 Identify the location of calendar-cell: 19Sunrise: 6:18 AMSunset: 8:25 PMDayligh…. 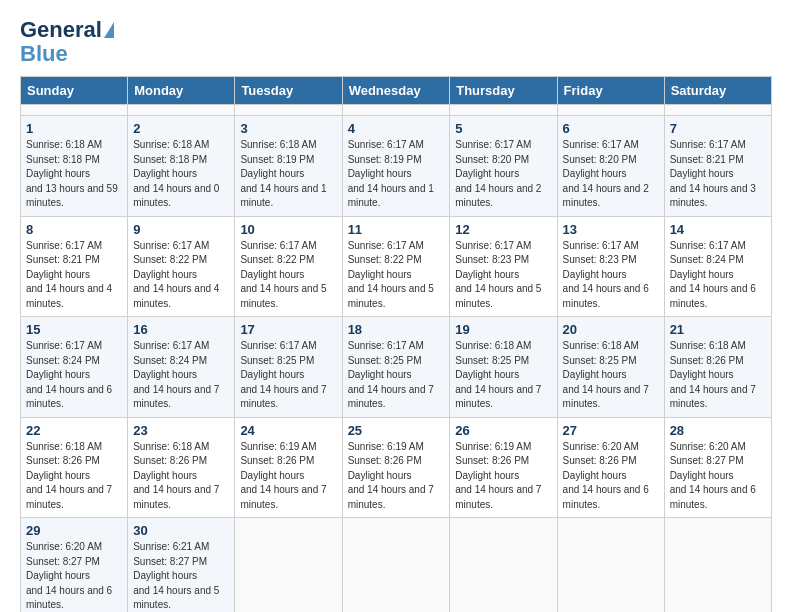
(504, 368).